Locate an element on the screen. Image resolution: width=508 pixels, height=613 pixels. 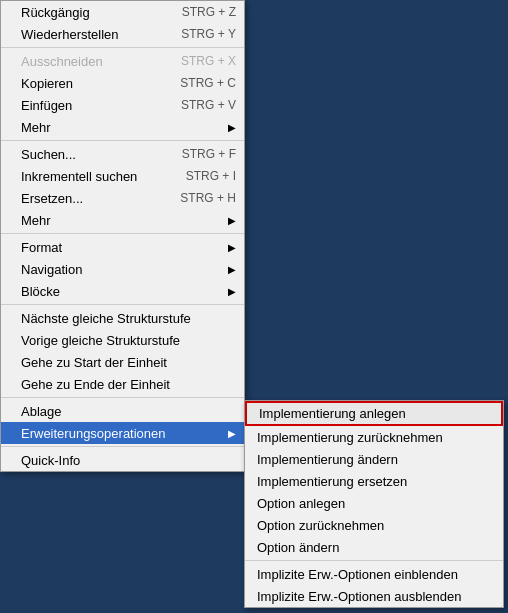
arrow-icon-navigation: ▶ is located at coordinates (232, 270).